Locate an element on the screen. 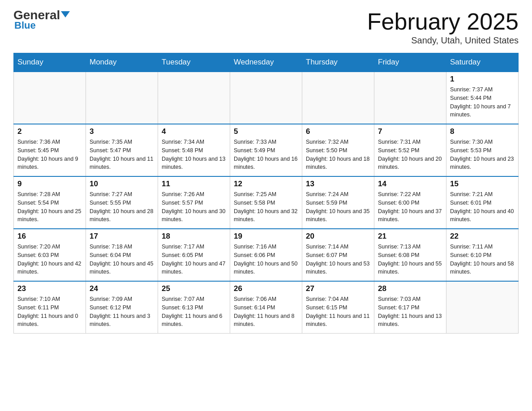 The image size is (532, 411). day-number: 1 is located at coordinates (482, 79).